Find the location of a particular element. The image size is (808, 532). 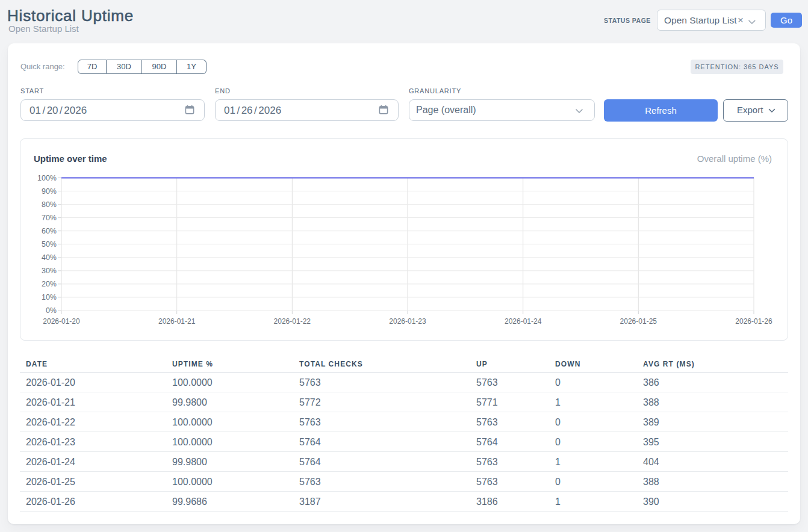

svg-text: 70% is located at coordinates (49, 218).